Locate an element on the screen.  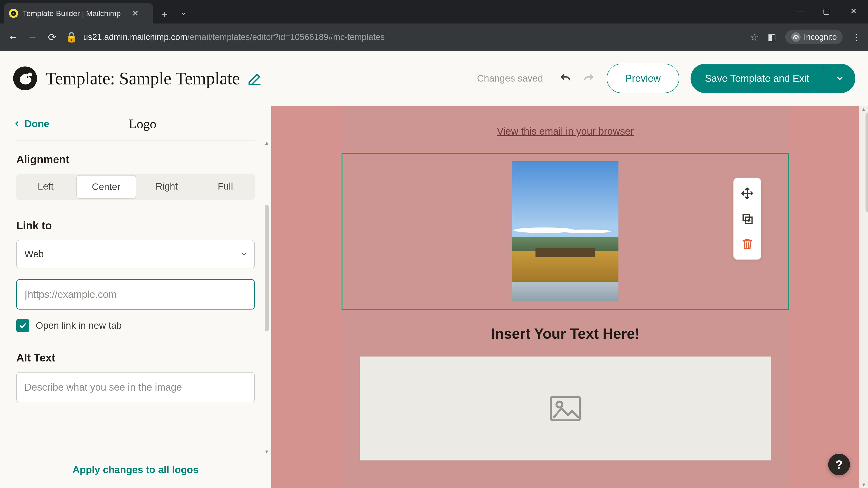
alignment-option-right: Right is located at coordinates (167, 187).